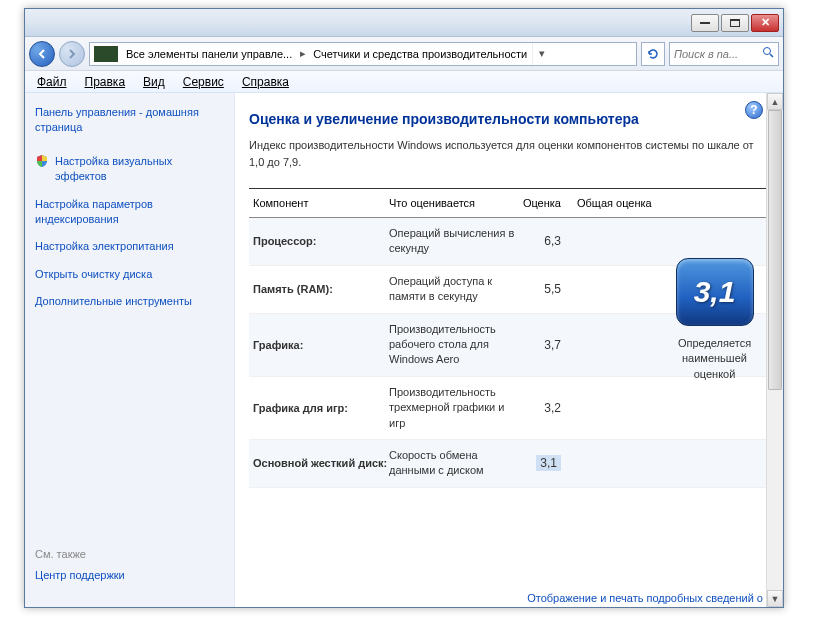 Image resolution: width=815 pixels, height=624 pixels. I want to click on scroll-thumb, so click(775, 250).